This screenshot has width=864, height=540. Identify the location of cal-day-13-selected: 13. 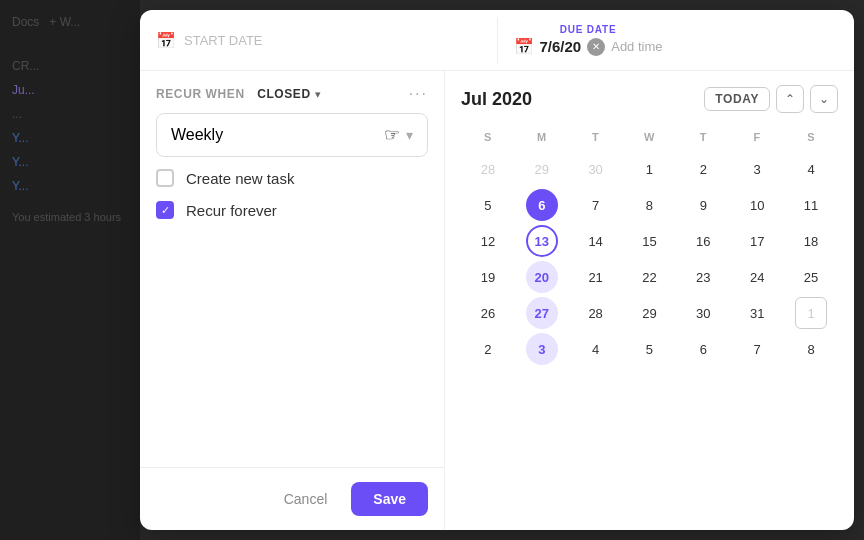
(542, 241).